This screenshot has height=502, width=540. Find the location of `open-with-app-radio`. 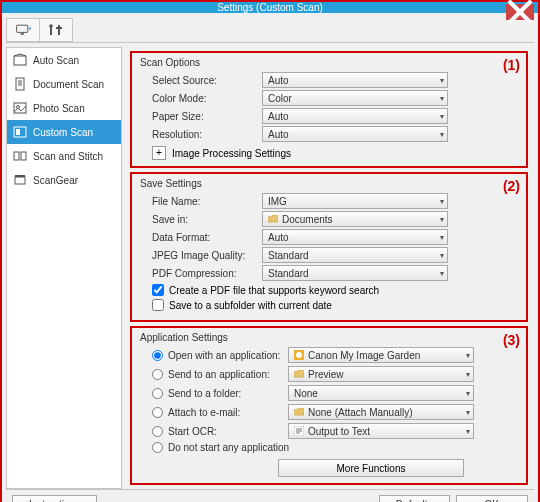

open-with-app-radio is located at coordinates (158, 356).